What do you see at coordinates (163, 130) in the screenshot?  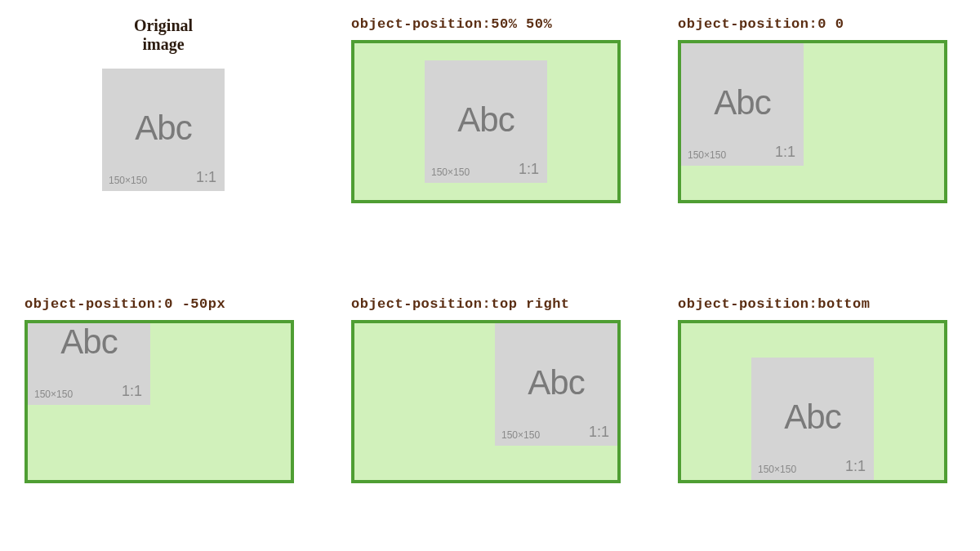 I see `placeholder-image-original: Abc 150×150 1:1` at bounding box center [163, 130].